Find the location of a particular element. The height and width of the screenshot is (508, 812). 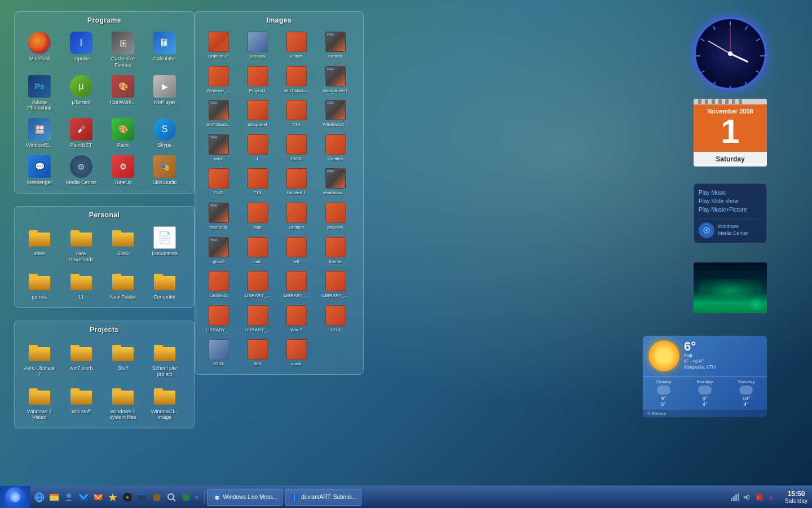

winbl-icon: 🪟 is located at coordinates (39, 129).